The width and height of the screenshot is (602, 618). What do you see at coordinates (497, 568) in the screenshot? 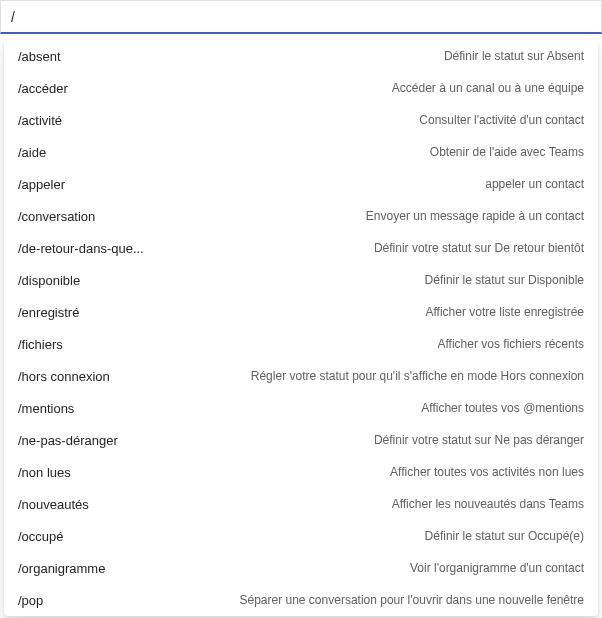
I see `command-desc: Voir l'organigramme d'un contact` at bounding box center [497, 568].